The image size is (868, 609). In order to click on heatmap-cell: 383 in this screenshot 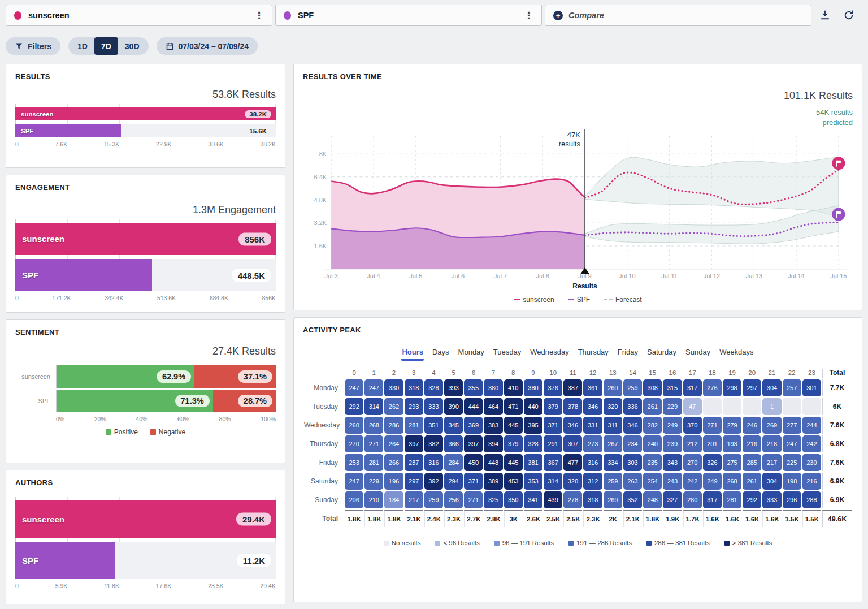, I will do `click(493, 425)`.